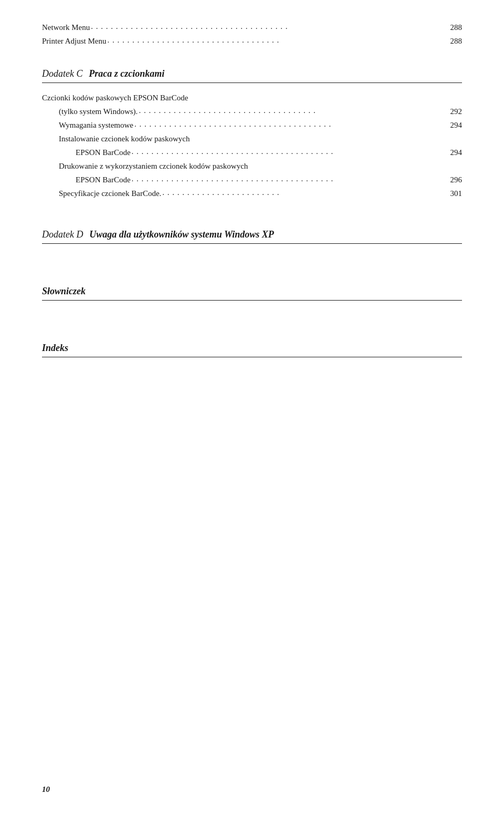  Describe the element at coordinates (252, 146) in the screenshot. I see `appendix-c-content: Czcionki kodów paskowych EPSON BarCode (…` at that location.